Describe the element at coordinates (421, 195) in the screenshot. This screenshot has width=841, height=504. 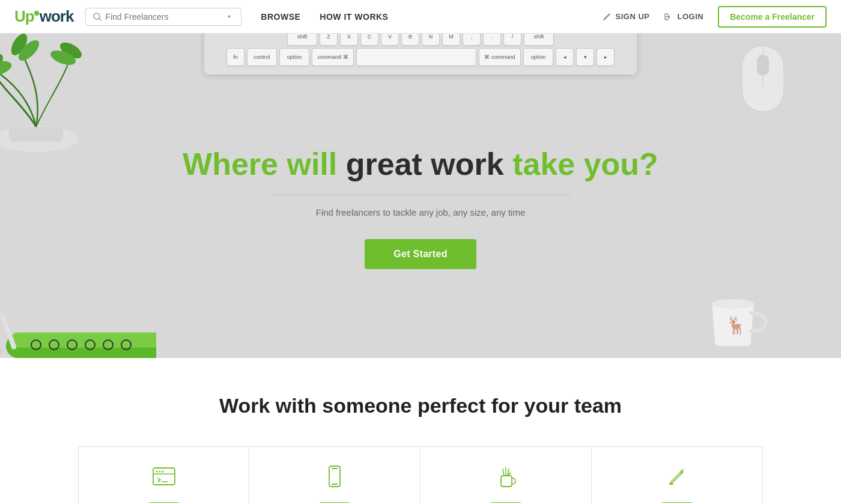
I see `hero-divider` at that location.